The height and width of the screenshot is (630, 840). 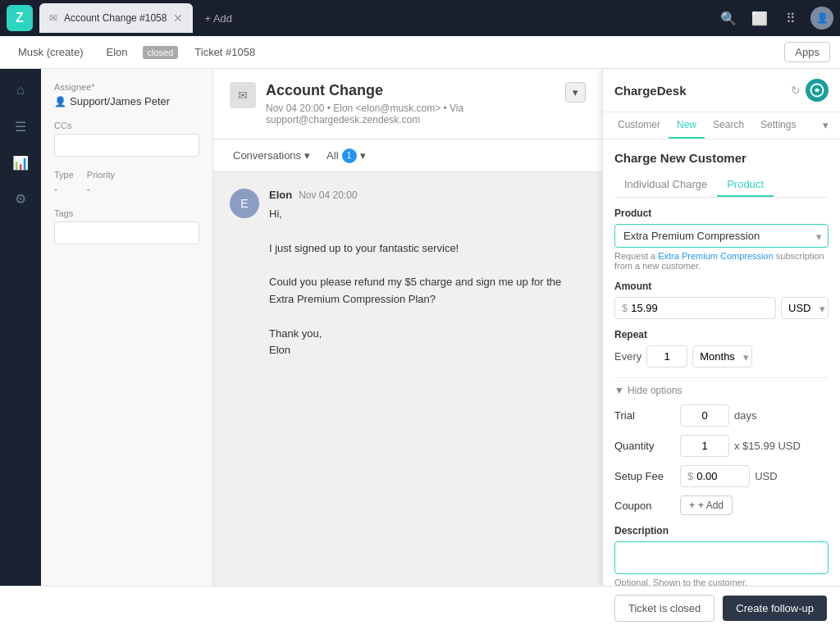 What do you see at coordinates (126, 233) in the screenshot?
I see `tags-input` at bounding box center [126, 233].